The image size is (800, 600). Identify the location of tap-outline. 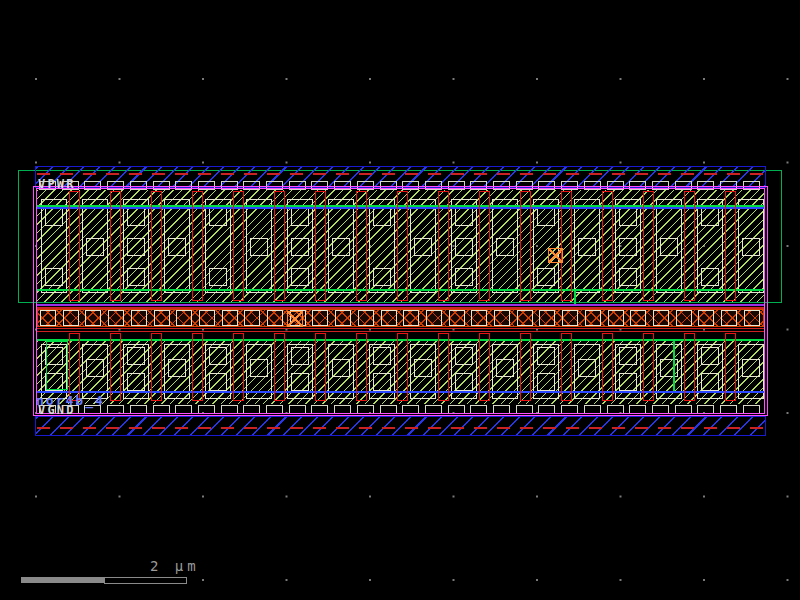
(57, 366).